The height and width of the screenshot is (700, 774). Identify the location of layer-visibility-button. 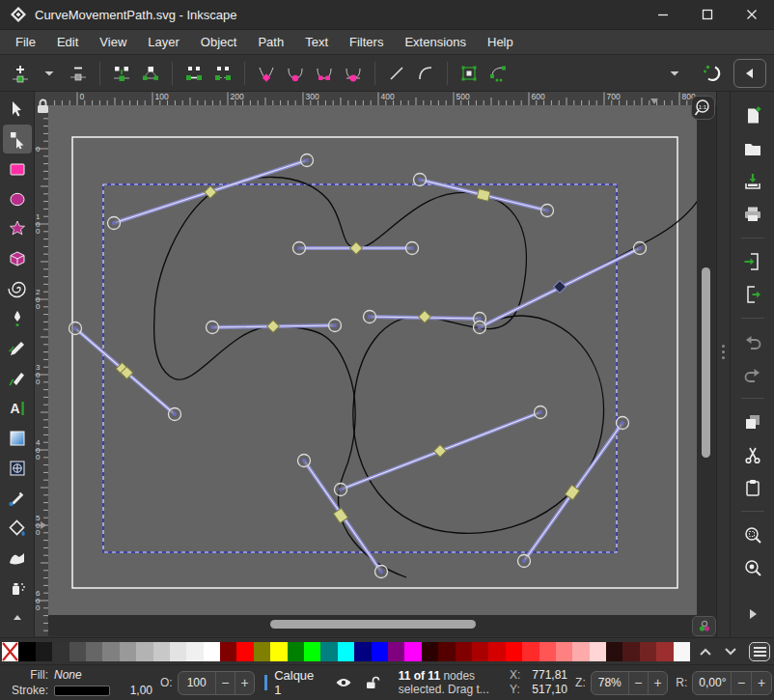
(344, 683).